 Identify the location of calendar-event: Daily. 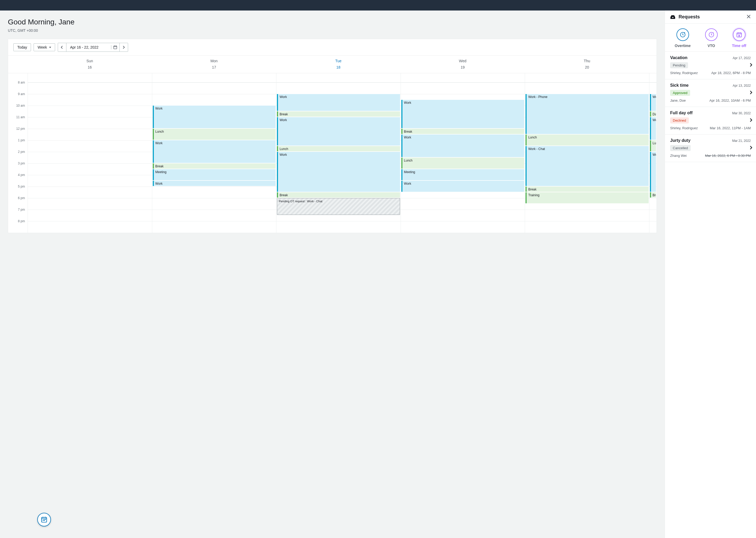
(653, 114).